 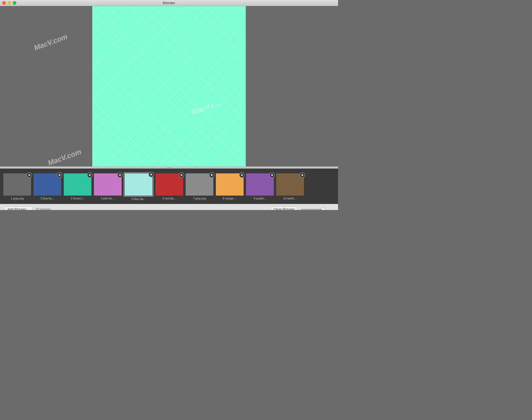 What do you see at coordinates (169, 3) in the screenshot?
I see `window-title: Blender` at bounding box center [169, 3].